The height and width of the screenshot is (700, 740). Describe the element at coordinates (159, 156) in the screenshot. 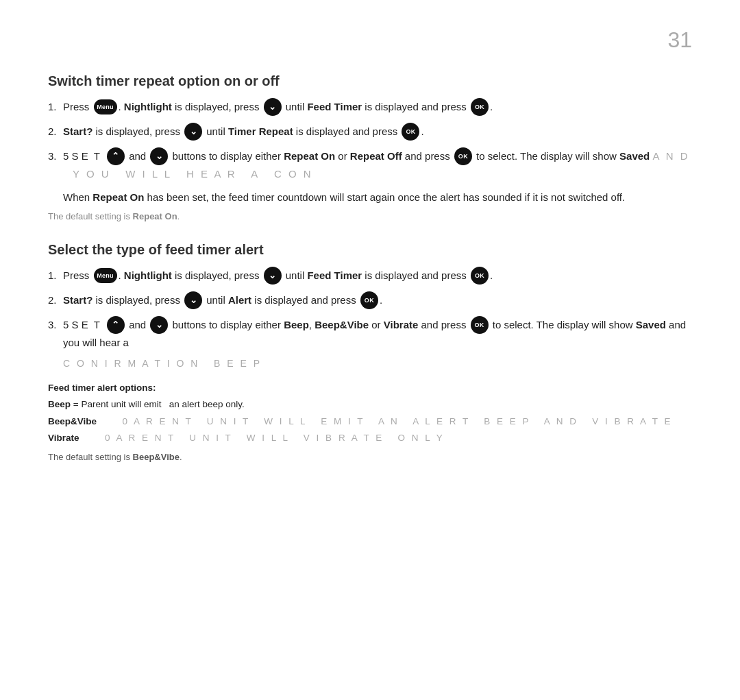

I see `down-button-icon-3: ⌄` at that location.